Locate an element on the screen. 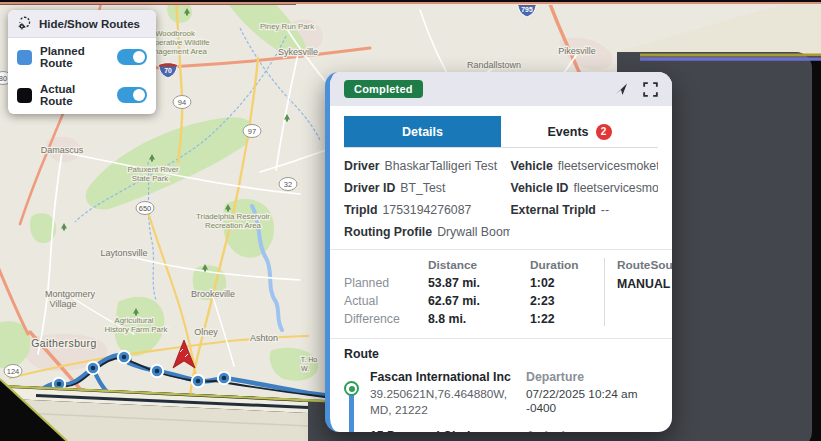  departure-label: Departure is located at coordinates (592, 376).